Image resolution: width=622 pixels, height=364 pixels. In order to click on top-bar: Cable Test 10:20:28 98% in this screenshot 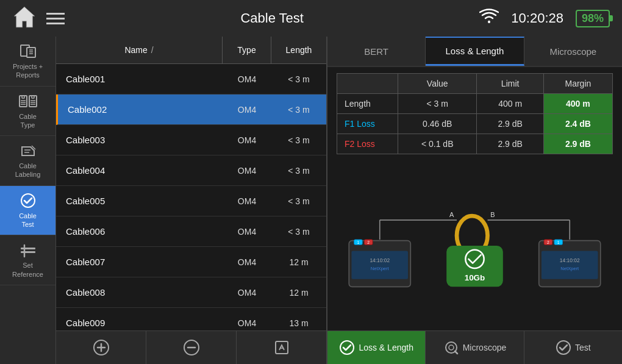, I will do `click(311, 18)`.